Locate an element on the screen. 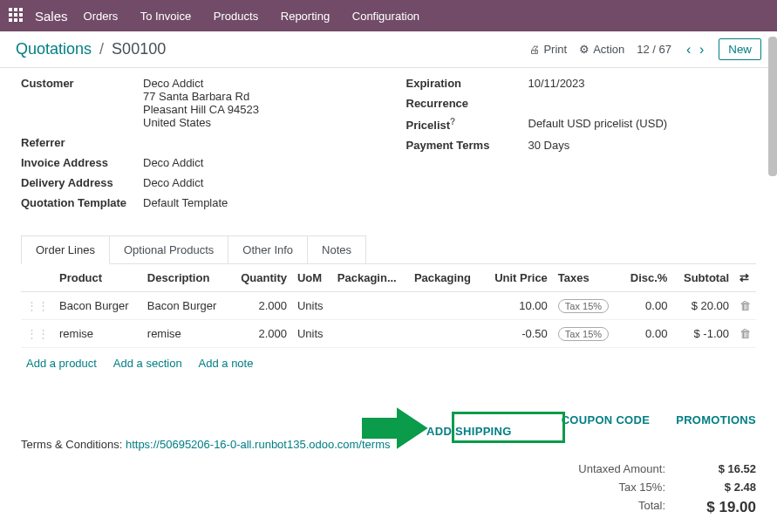  annotation-box is located at coordinates (508, 427).